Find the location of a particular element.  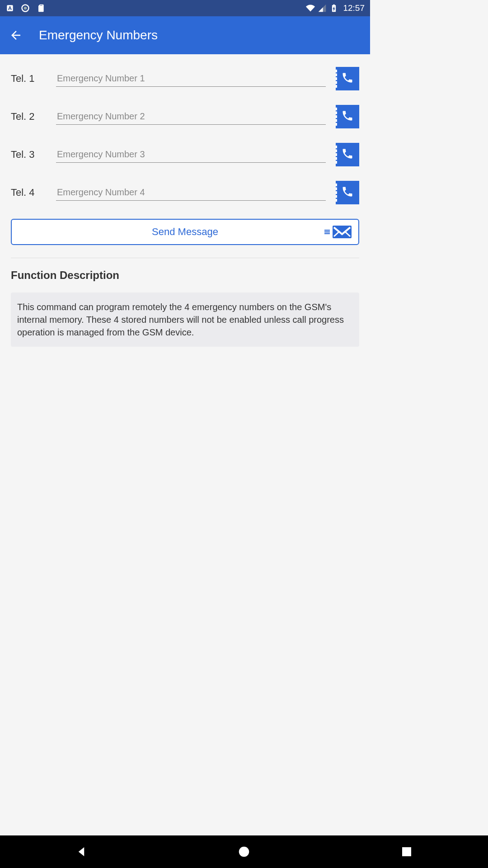

circle-icon is located at coordinates (25, 8).